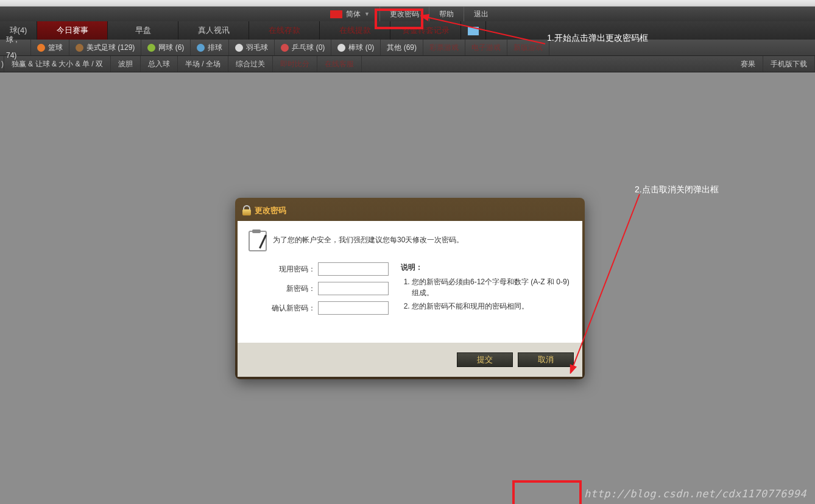 The width and height of the screenshot is (815, 504). Describe the element at coordinates (367, 14) in the screenshot. I see `chevron-down-icon: ▼` at that location.